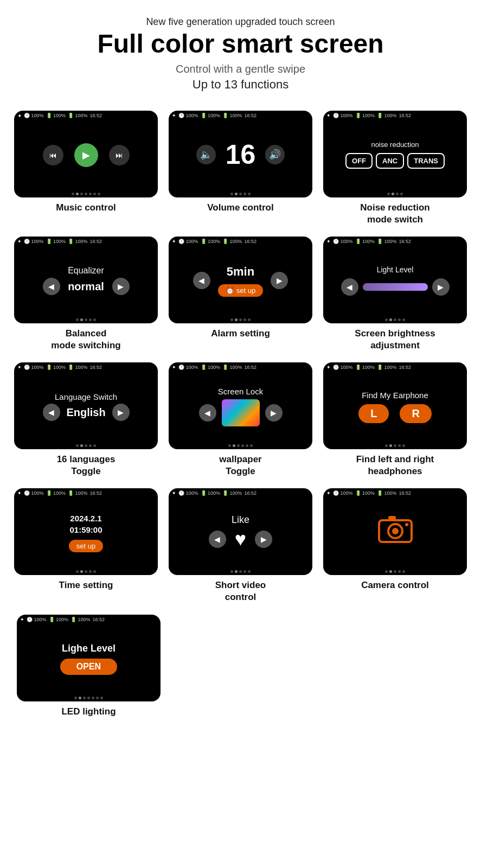 This screenshot has width=481, height=868. Describe the element at coordinates (241, 406) in the screenshot. I see `watch-wallpaper: ✦ 🕐 100% 🔋 100% 🔋 100% 16:52 Screen Lock…` at that location.